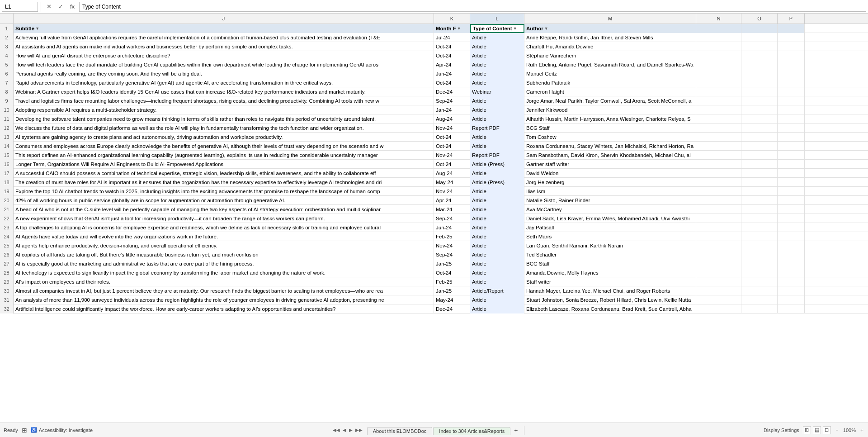 This screenshot has height=437, width=868. I want to click on cell-m9: Jorge Amar, Neal Parikh, Taylor Cornwall…, so click(610, 101).